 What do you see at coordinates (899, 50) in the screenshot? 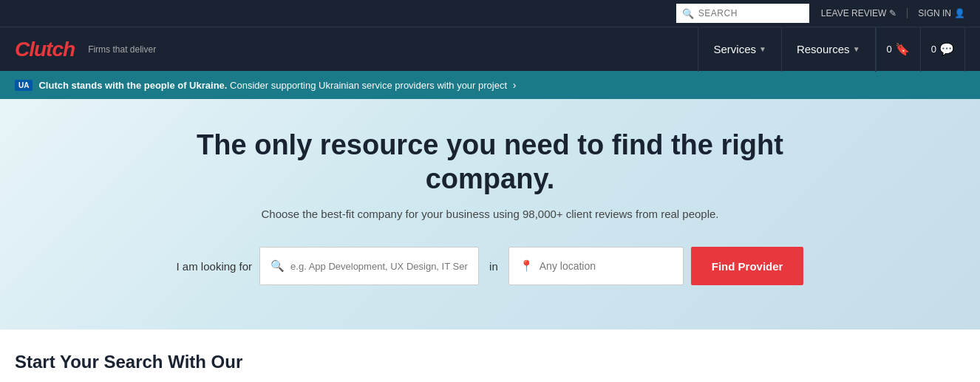
I see `bookmarks-button: 0 🔖` at bounding box center [899, 50].